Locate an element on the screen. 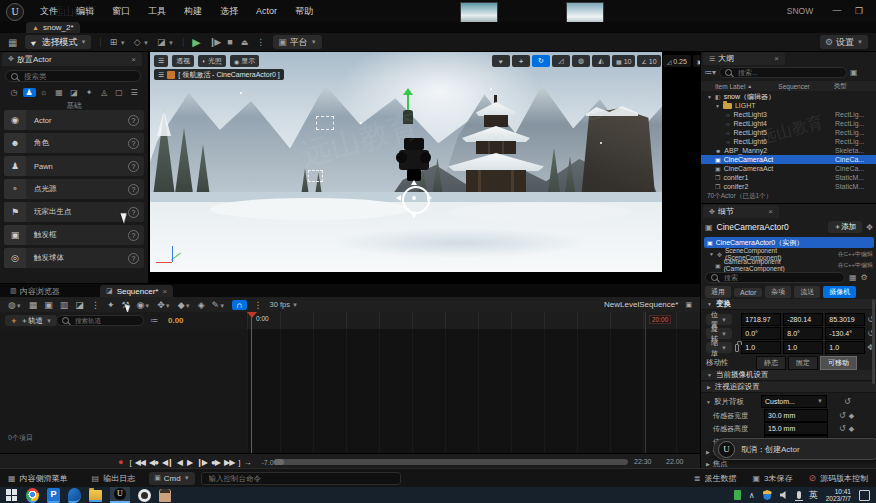 This screenshot has width=876, height=503. save-sequence-icon: ▦ is located at coordinates (34, 305).